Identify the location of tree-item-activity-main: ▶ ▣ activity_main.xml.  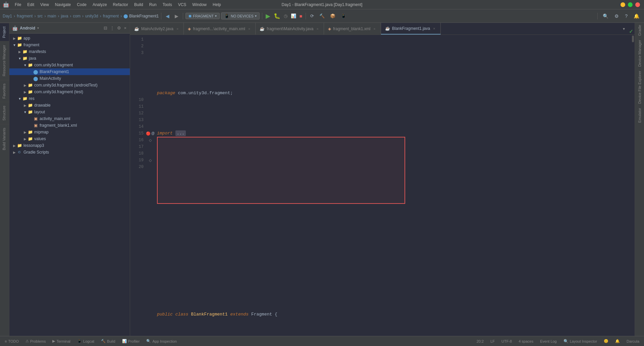
(70, 119).